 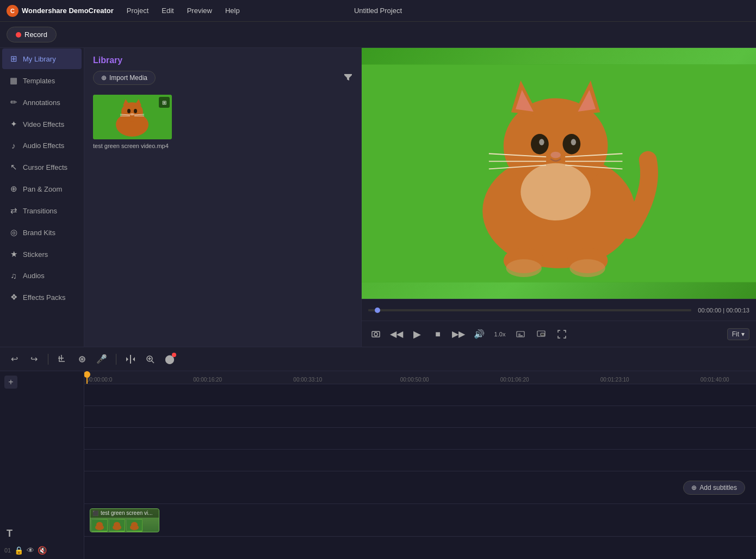 What do you see at coordinates (438, 334) in the screenshot?
I see `stop-button: ■` at bounding box center [438, 334].